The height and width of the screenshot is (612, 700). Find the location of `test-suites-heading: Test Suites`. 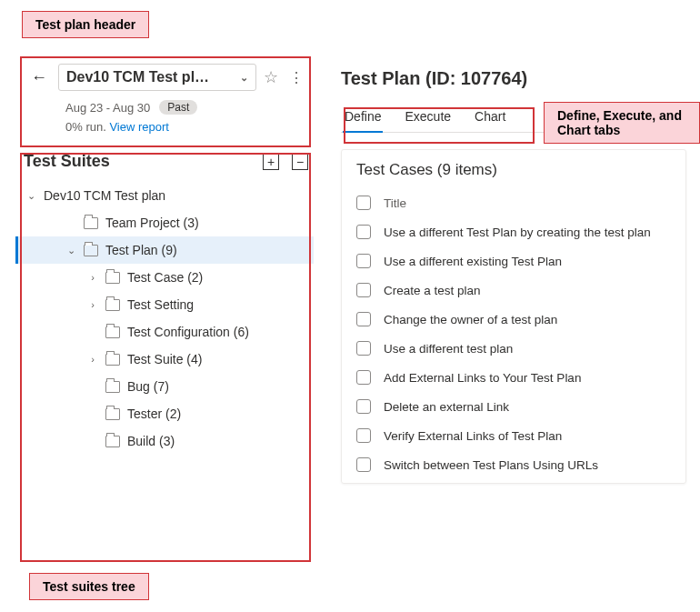

test-suites-heading: Test Suites is located at coordinates (67, 162).